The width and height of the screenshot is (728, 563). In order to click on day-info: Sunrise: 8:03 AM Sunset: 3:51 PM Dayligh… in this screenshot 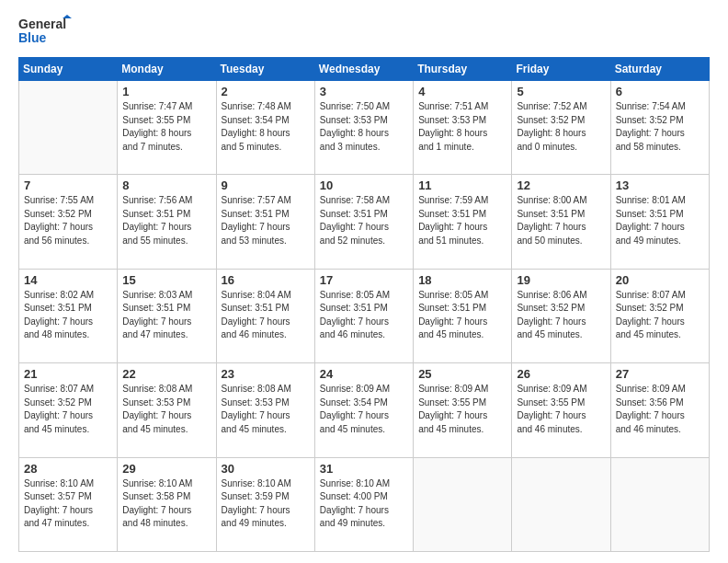, I will do `click(166, 316)`.